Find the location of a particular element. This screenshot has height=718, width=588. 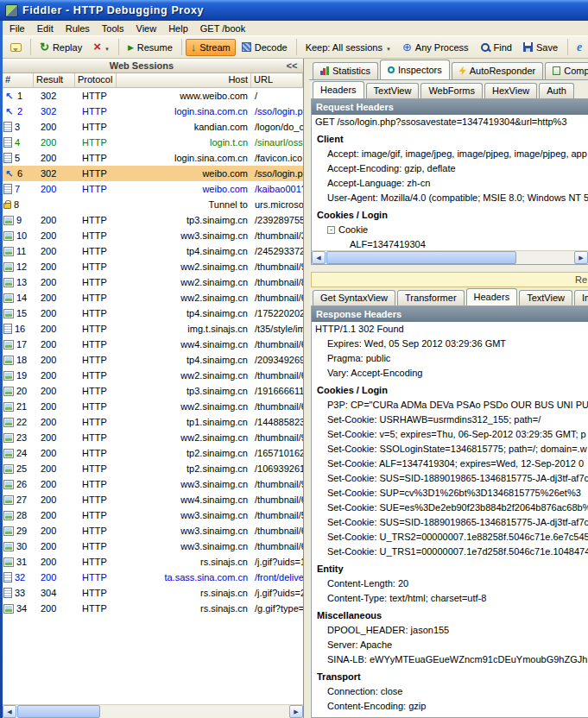

session-row: 20200HTTPtp3.sinaimg.cn/1916666114/50 is located at coordinates (153, 391).